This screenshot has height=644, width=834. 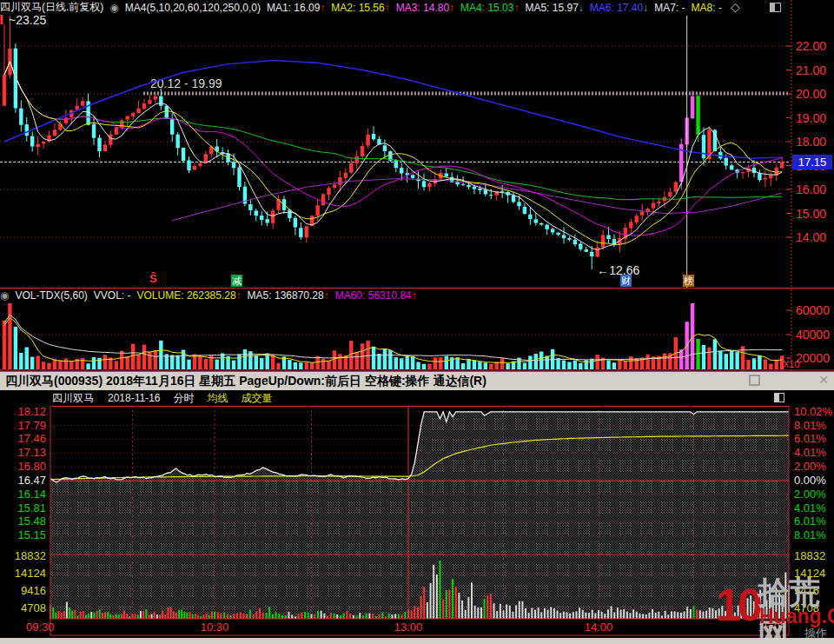 What do you see at coordinates (73, 398) in the screenshot?
I see `intraday-title: 四川双马` at bounding box center [73, 398].